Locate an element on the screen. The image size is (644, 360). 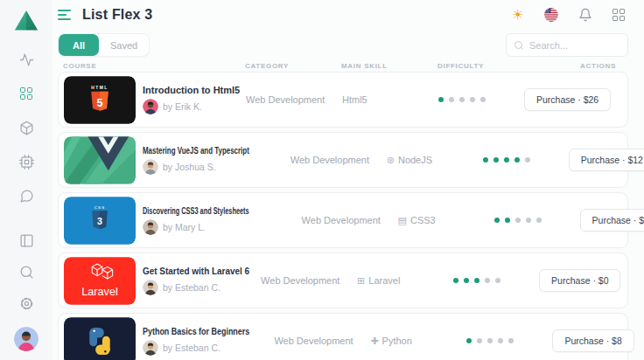
sidebar is located at coordinates (26, 180).